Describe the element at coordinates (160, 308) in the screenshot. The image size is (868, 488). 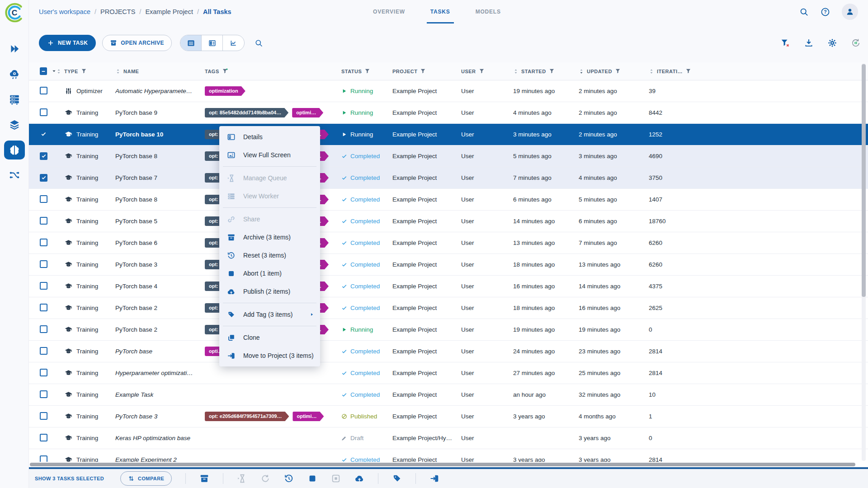
I see `task-name: PyTorch base 2` at that location.